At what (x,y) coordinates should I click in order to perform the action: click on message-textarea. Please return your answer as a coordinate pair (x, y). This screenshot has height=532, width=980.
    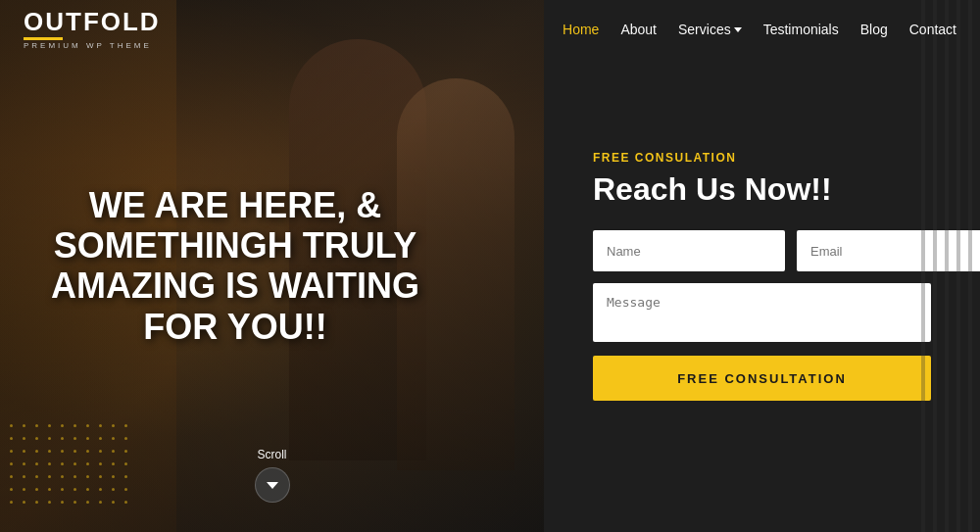
    Looking at the image, I should click on (762, 313).